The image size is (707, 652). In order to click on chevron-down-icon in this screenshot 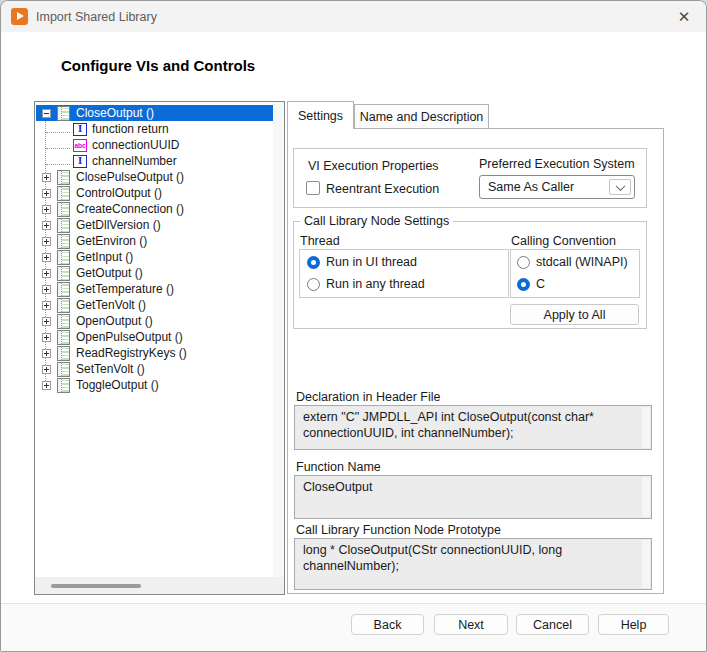, I will do `click(620, 187)`.